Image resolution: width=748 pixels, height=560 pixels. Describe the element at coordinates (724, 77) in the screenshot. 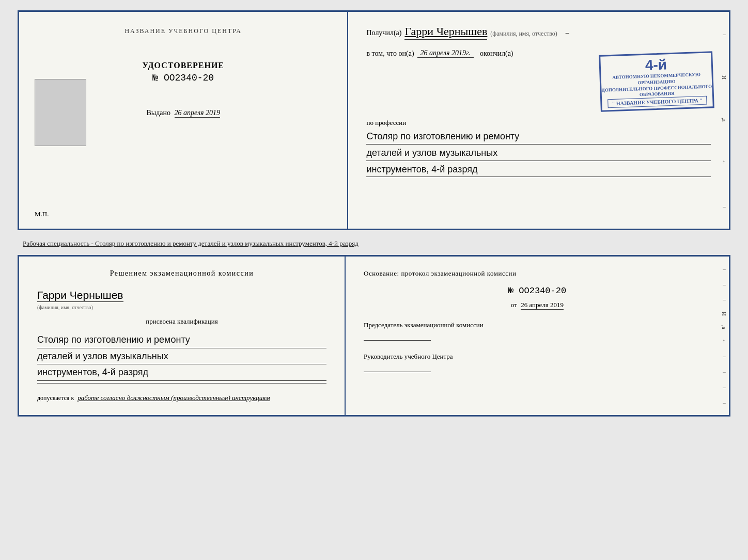

I see `deco-char-i: И` at that location.